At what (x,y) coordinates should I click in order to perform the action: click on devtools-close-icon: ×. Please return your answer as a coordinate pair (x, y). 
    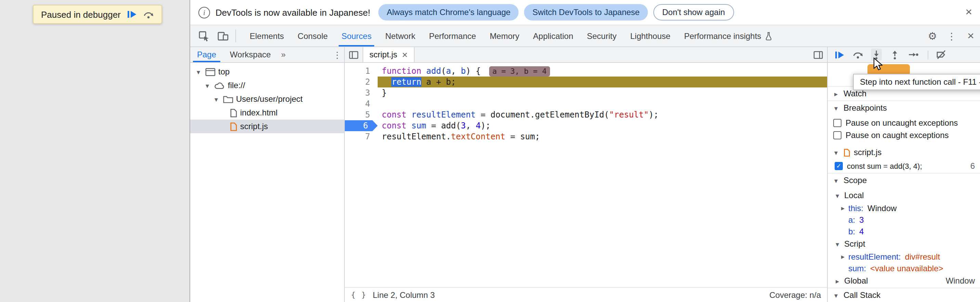
    Looking at the image, I should click on (971, 36).